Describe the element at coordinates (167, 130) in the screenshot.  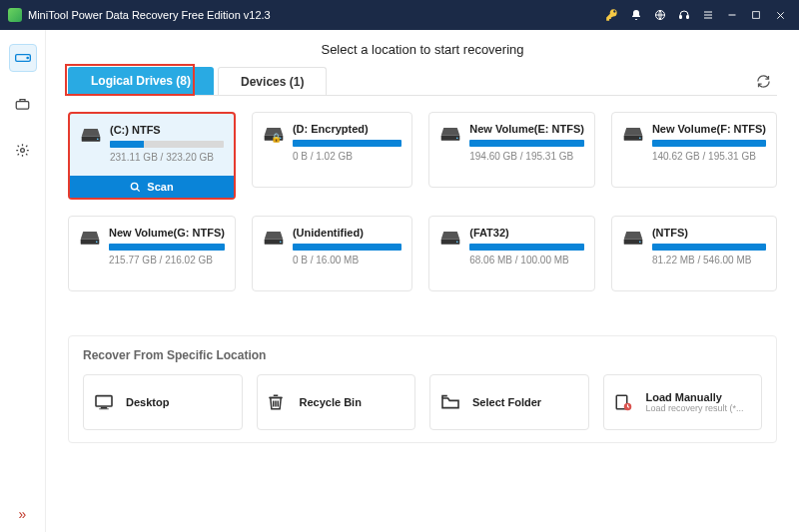
I see `drive-name: (C:) NTFS` at that location.